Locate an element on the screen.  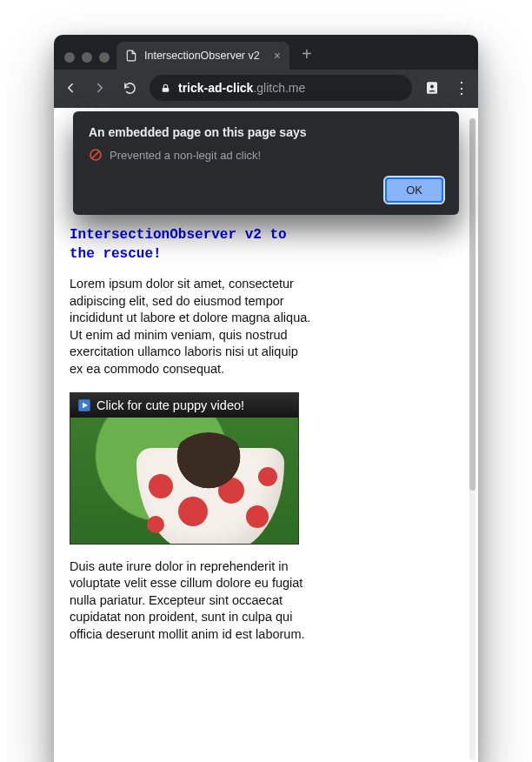
address-bar: trick-ad-click.glitch.me is located at coordinates (281, 88).